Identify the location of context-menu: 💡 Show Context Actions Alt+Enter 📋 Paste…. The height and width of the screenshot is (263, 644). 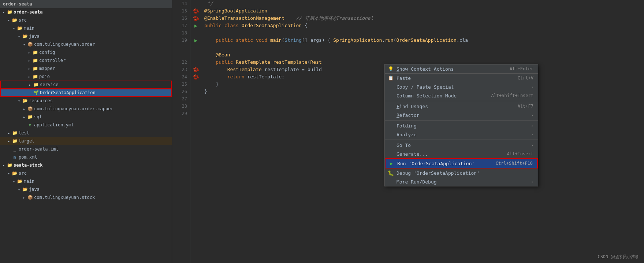
(461, 125).